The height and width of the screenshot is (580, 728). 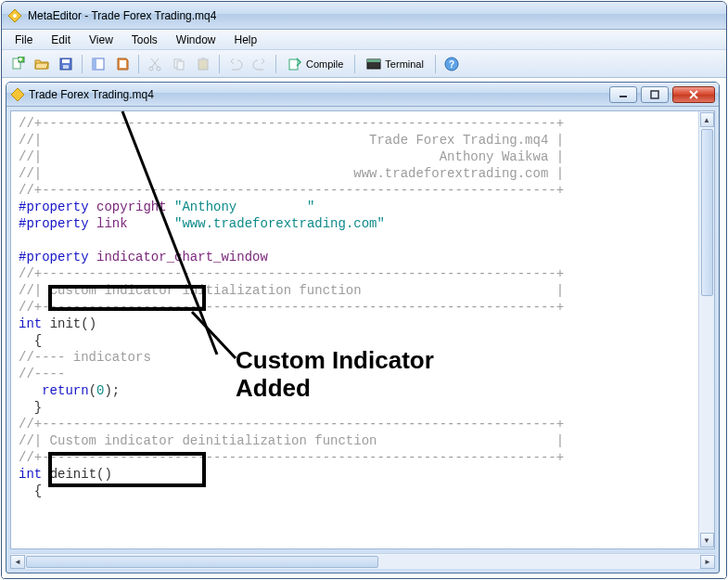 I want to click on app-titlebar: MetaEditor - Trade Forex Trading.mq4, so click(x=364, y=16).